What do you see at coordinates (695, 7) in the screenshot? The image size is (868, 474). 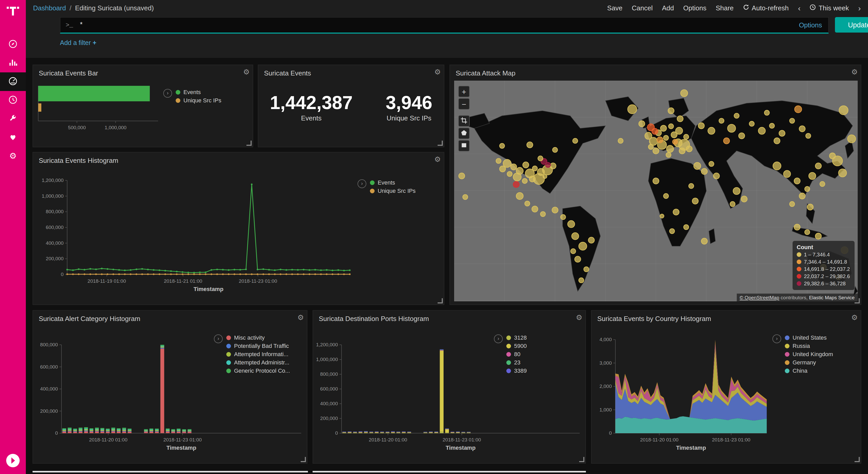 I see `options-button: Options` at bounding box center [695, 7].